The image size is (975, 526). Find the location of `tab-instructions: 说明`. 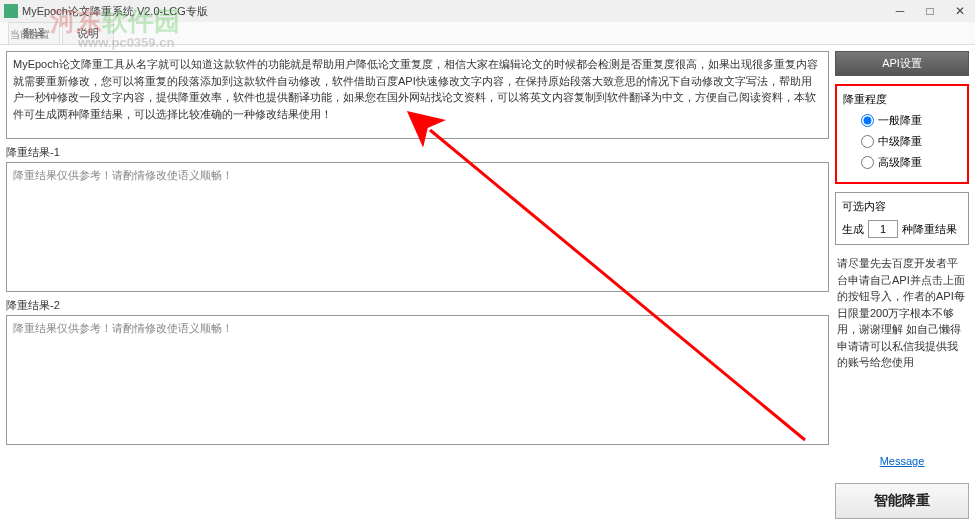

tab-instructions: 说明 is located at coordinates (88, 33).